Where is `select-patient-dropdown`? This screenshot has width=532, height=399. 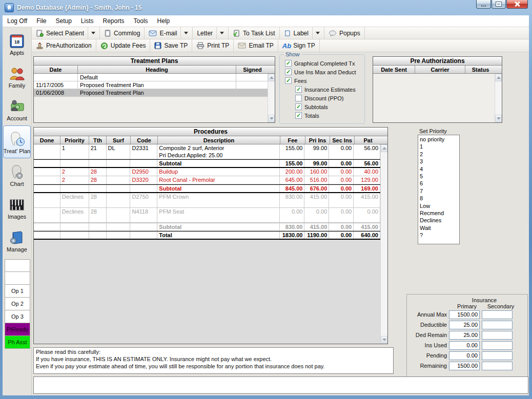
select-patient-dropdown is located at coordinates (91, 33).